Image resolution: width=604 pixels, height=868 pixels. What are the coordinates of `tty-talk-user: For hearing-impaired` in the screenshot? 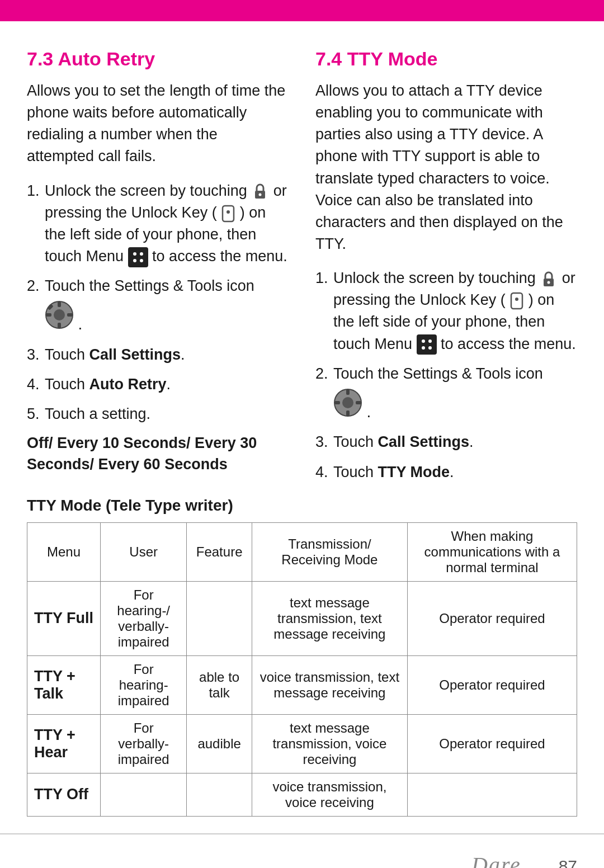 It's located at (144, 685).